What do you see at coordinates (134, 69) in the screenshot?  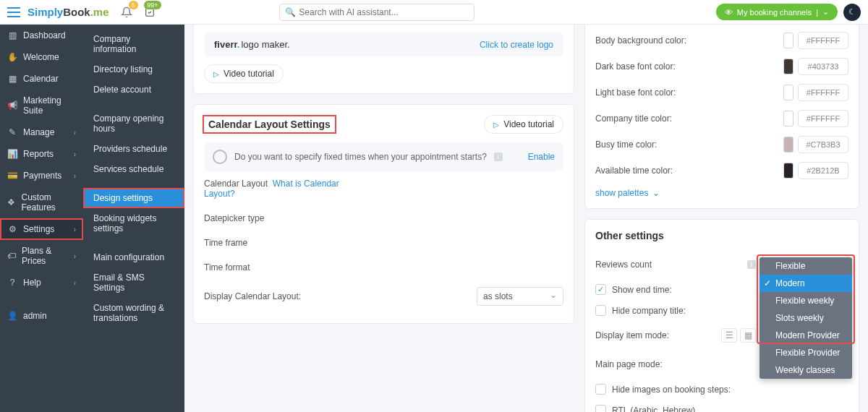 I see `submenu-item-directory-listing: Directory listing` at bounding box center [134, 69].